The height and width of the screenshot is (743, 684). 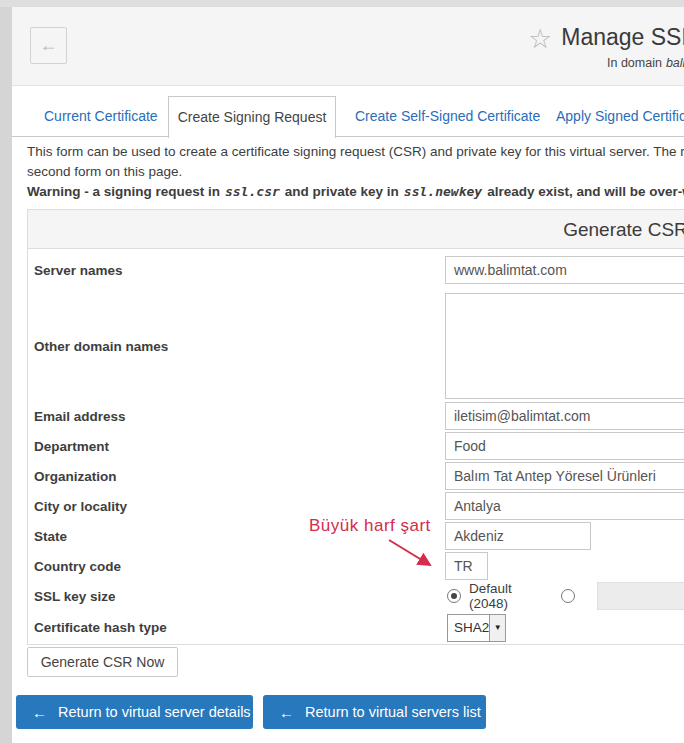 I want to click on certificate-hash-type-label: Certificate hash type, so click(x=236, y=628).